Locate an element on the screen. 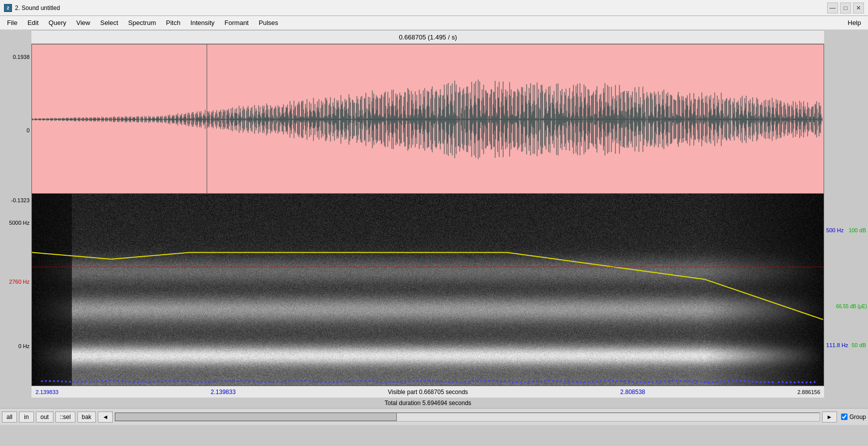  group-checkbox is located at coordinates (845, 417).